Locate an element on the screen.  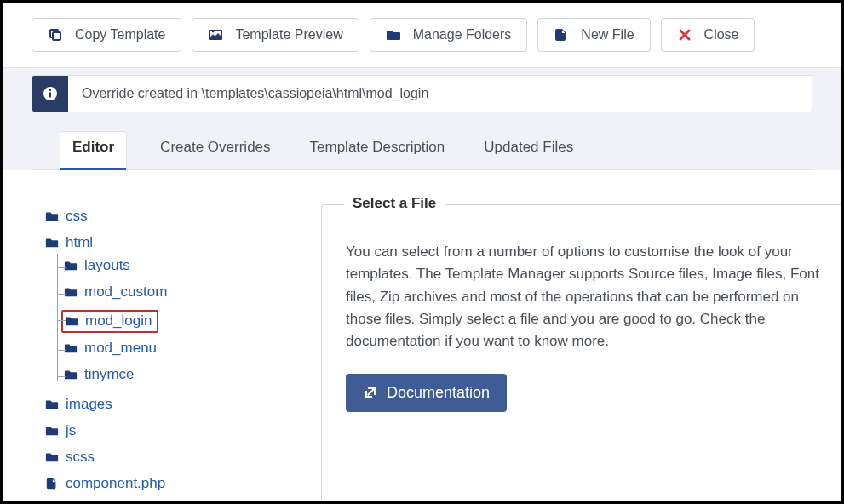
folder-mod-login: mod_login is located at coordinates (110, 322).